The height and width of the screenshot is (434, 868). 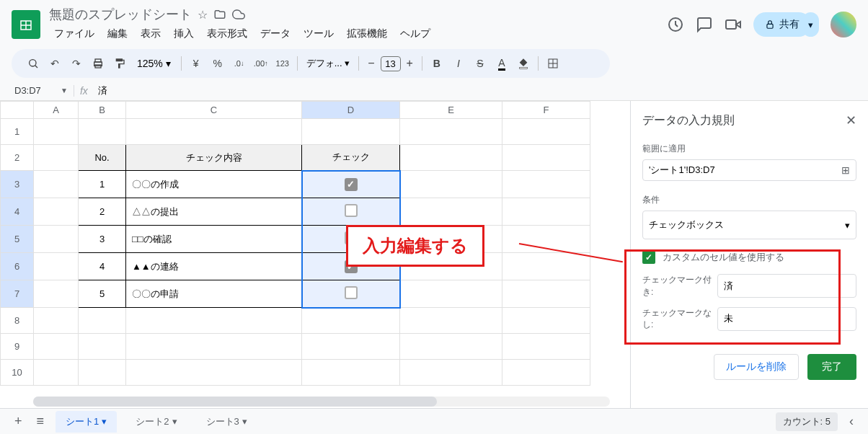 I want to click on column-header-e: E, so click(x=451, y=110).